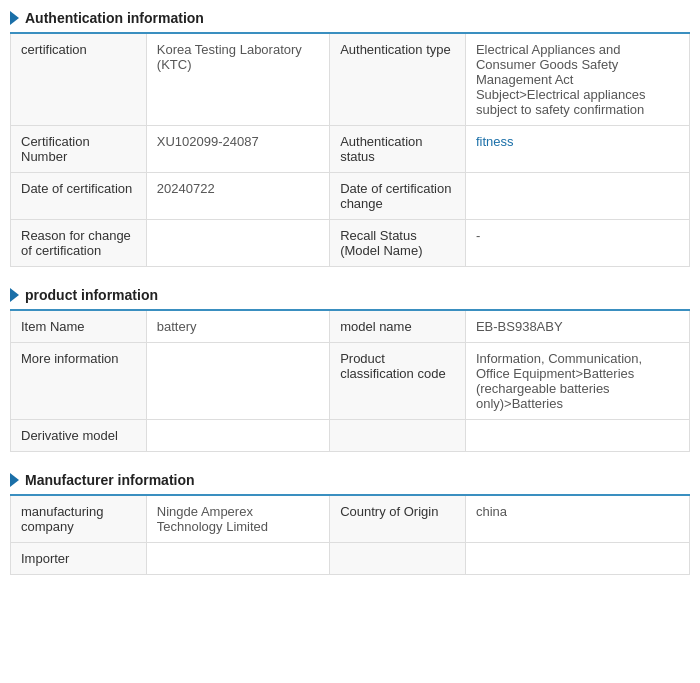 The height and width of the screenshot is (683, 700). What do you see at coordinates (577, 150) in the screenshot?
I see `value-cell: fitness` at bounding box center [577, 150].